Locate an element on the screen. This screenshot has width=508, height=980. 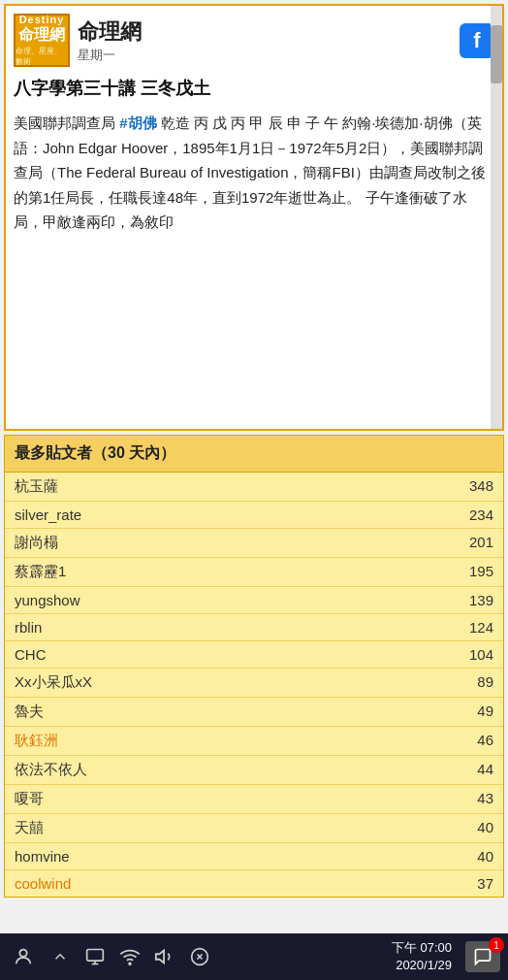
chat-badge: 1 is located at coordinates (496, 945).